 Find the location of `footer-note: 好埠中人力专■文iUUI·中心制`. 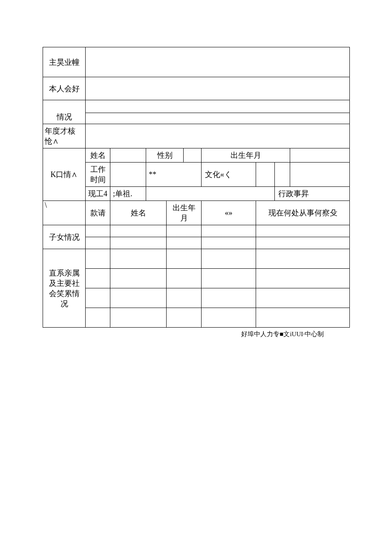

footer-note: 好埠中人力专■文iUUI·中心制 is located at coordinates (196, 334).